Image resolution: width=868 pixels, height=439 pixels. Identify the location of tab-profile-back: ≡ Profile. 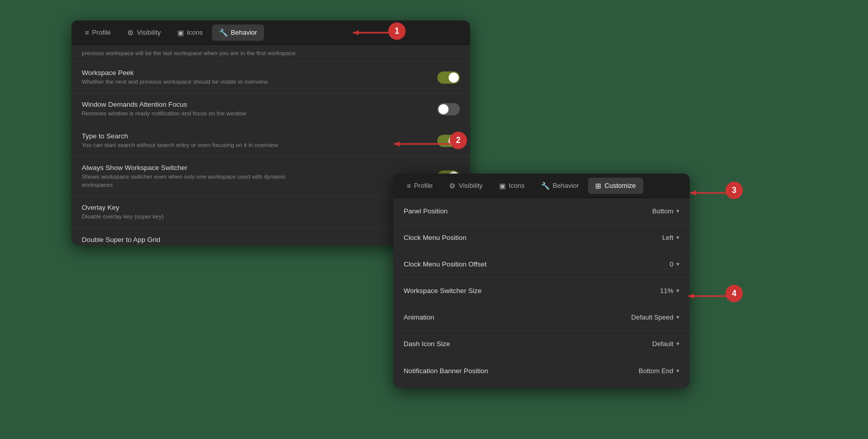
(98, 33).